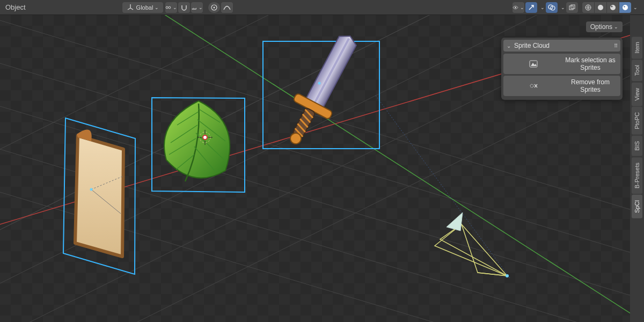  What do you see at coordinates (130, 8) in the screenshot?
I see `axes-icon` at bounding box center [130, 8].